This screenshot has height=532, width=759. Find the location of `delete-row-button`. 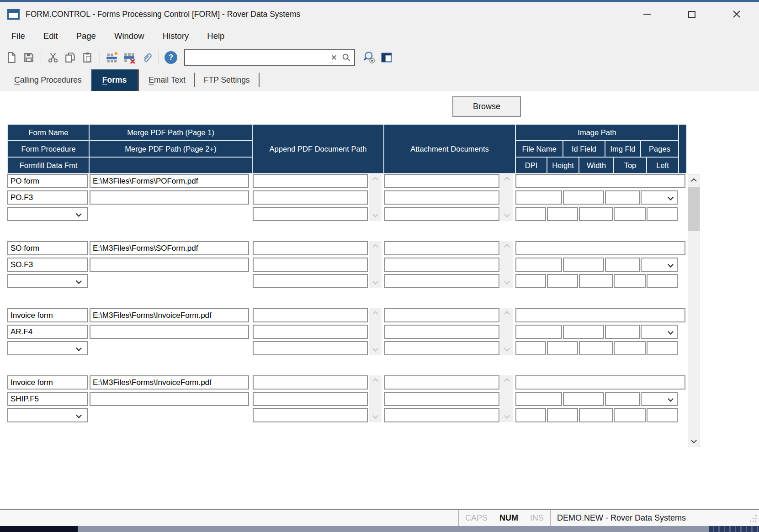

delete-row-button is located at coordinates (129, 58).